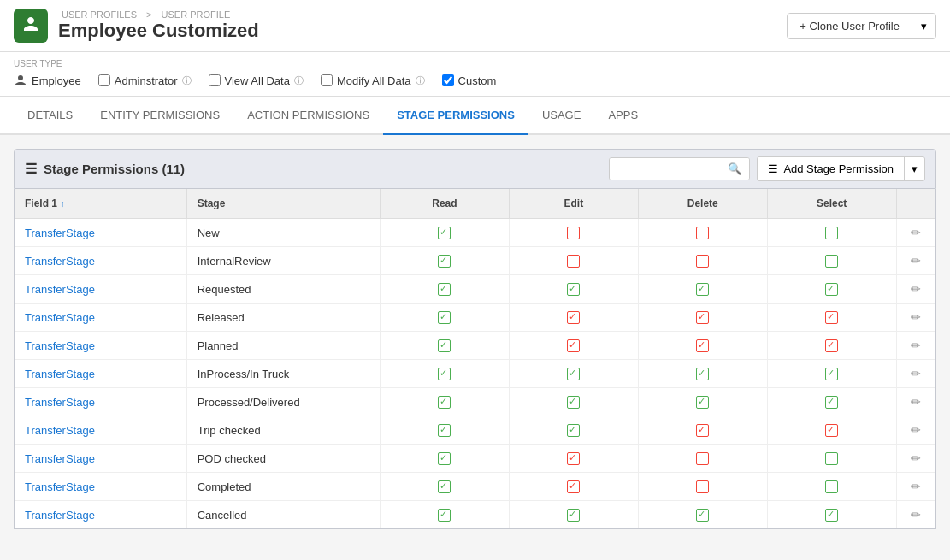 The image size is (950, 560). I want to click on col-edit: Edit, so click(573, 203).